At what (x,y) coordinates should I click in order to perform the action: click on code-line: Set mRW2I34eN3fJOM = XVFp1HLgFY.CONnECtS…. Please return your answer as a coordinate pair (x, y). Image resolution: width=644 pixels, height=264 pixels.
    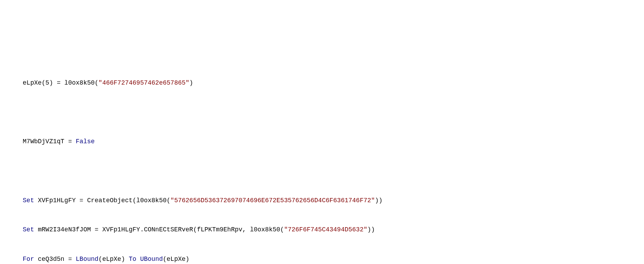
    Looking at the image, I should click on (322, 230).